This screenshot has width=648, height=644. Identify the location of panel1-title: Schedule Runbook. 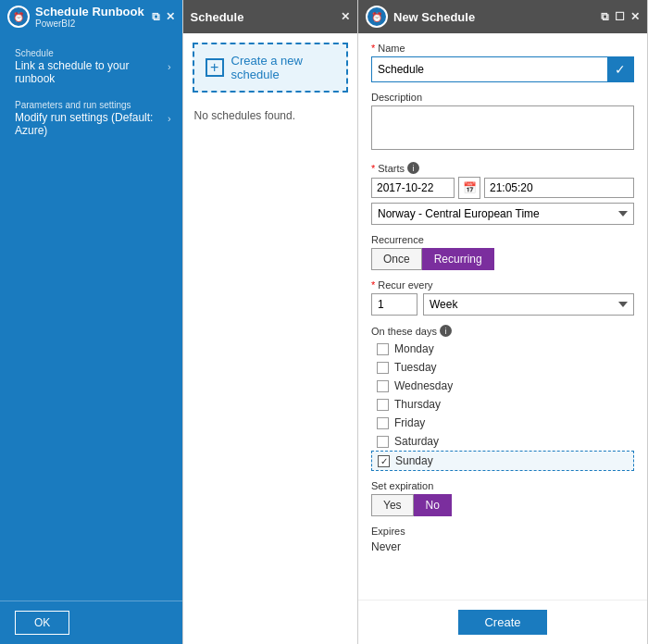
(90, 11).